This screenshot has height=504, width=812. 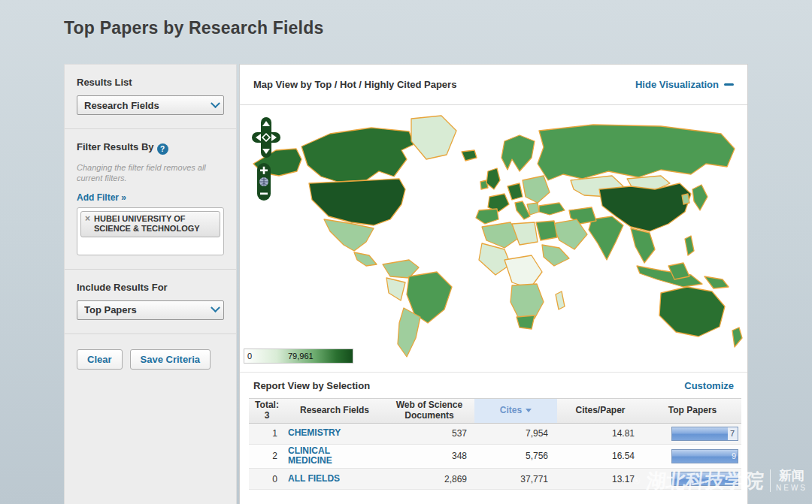 I want to click on table-header-row: Total: 3 Research Fields Web of Science …, so click(x=495, y=411).